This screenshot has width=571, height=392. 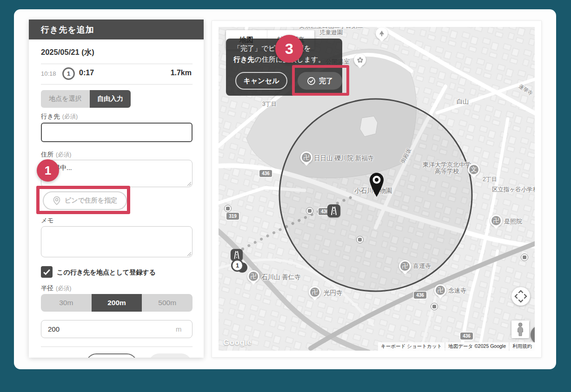 What do you see at coordinates (117, 303) in the screenshot?
I see `radius-segmented-control: 30m 200m 500m` at bounding box center [117, 303].